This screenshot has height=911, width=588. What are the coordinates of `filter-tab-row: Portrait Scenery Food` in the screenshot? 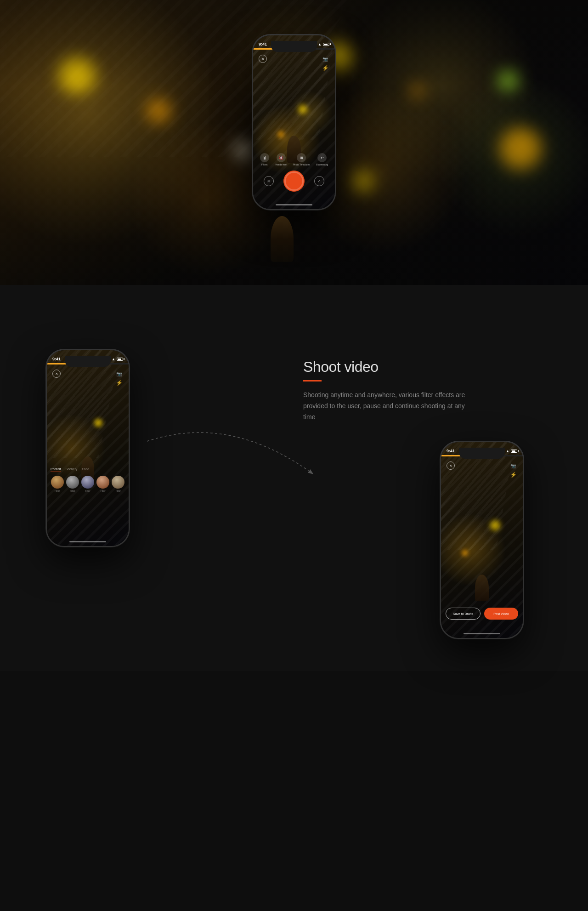 It's located at (88, 469).